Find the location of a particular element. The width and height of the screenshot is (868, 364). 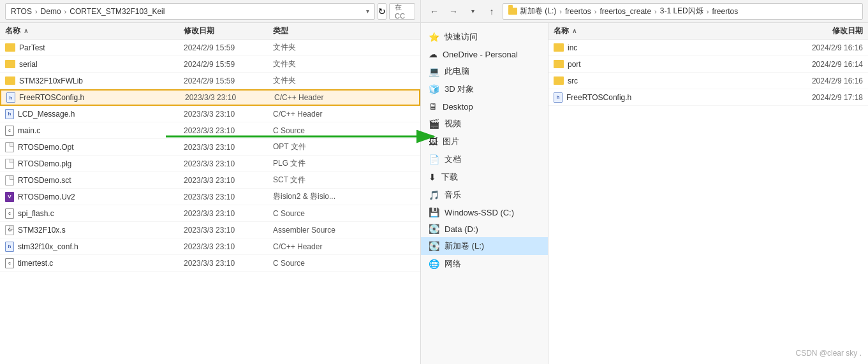

left-file-row: h FreeRTOSConfig.h 2023/3/3 23:10 C/C++ … is located at coordinates (210, 98).